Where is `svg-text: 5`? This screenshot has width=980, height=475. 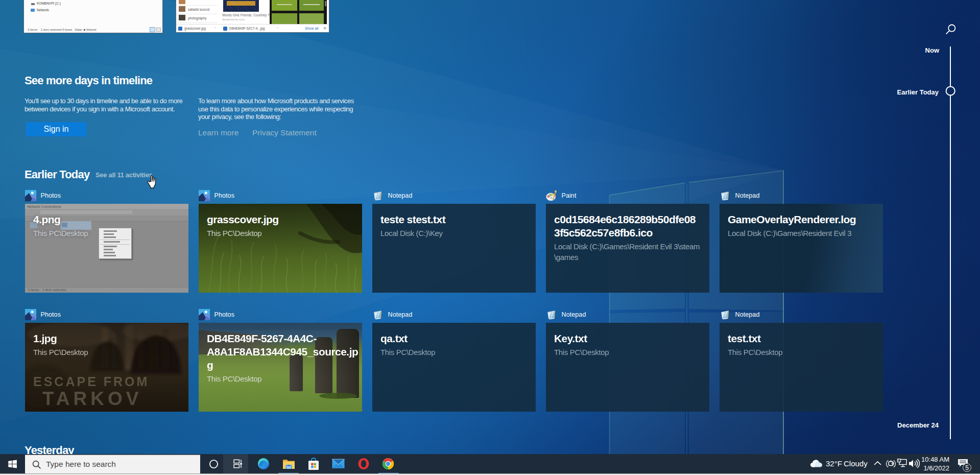 svg-text: 5 is located at coordinates (967, 468).